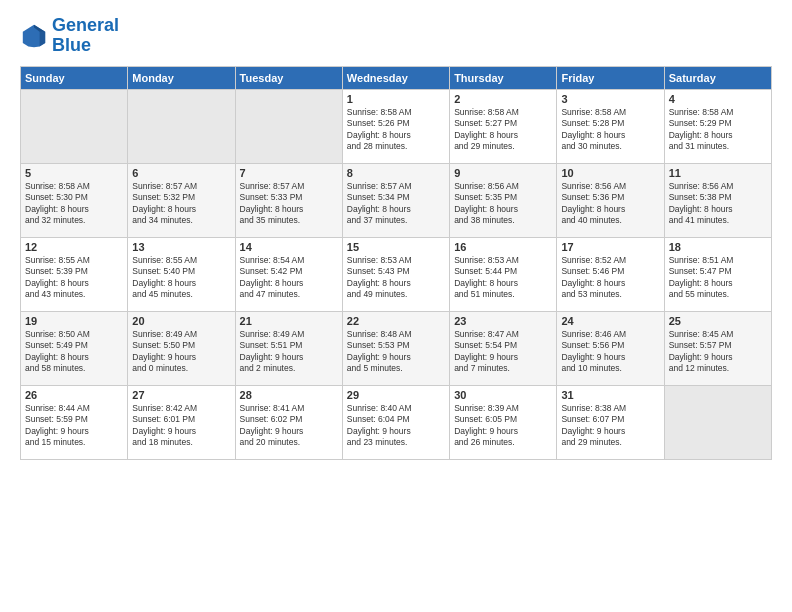 This screenshot has width=792, height=612. Describe the element at coordinates (74, 426) in the screenshot. I see `day-info: Sunrise: 8:44 AMSunset: 5:59 PMDaylight:…` at that location.